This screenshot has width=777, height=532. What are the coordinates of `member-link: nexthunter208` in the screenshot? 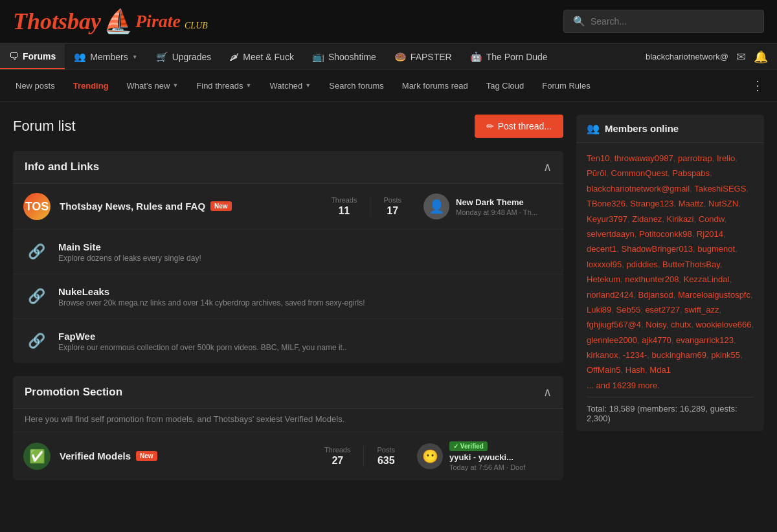 It's located at (651, 280).